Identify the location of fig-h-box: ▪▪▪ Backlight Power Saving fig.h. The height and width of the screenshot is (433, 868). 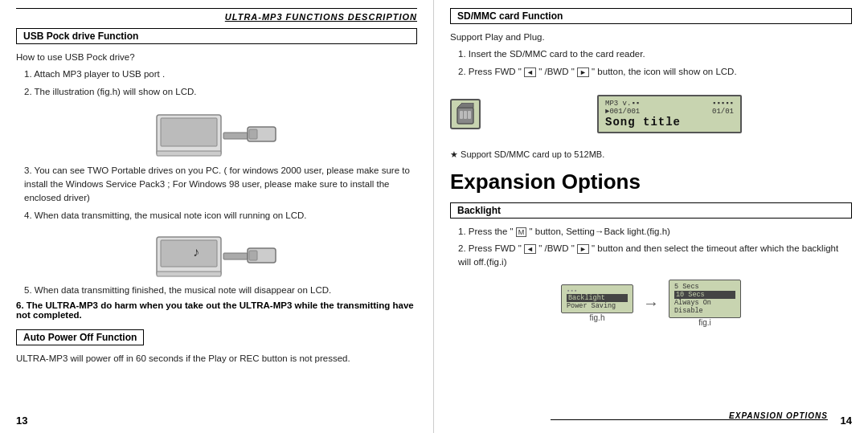
(597, 304).